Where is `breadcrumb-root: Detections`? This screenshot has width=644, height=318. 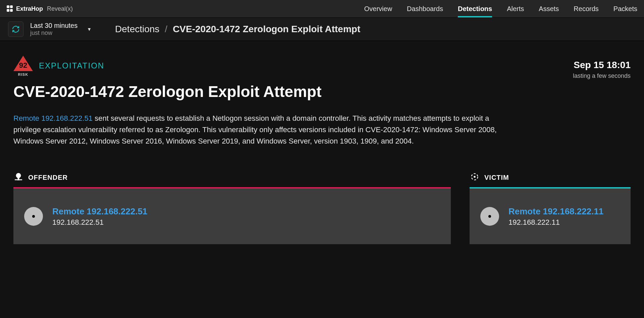 breadcrumb-root: Detections is located at coordinates (137, 29).